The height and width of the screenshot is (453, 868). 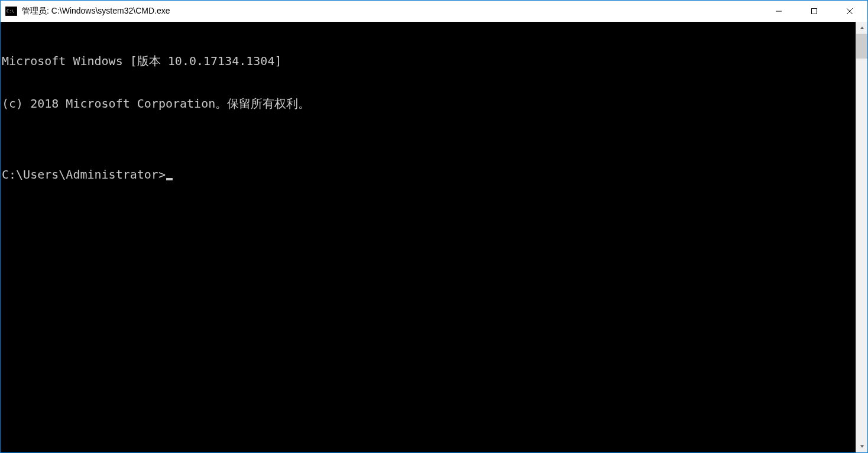 What do you see at coordinates (862, 446) in the screenshot?
I see `scroll-down-button` at bounding box center [862, 446].